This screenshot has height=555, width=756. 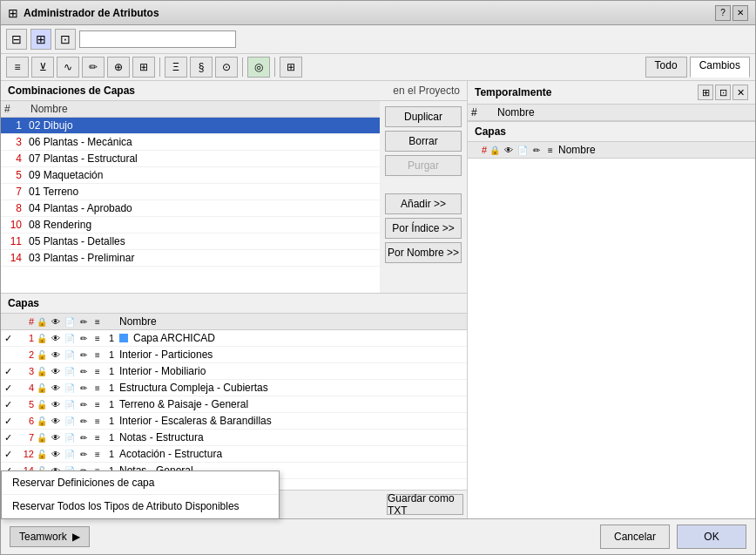 What do you see at coordinates (17, 39) in the screenshot?
I see `toolbar-btn-1: ⊟` at bounding box center [17, 39].